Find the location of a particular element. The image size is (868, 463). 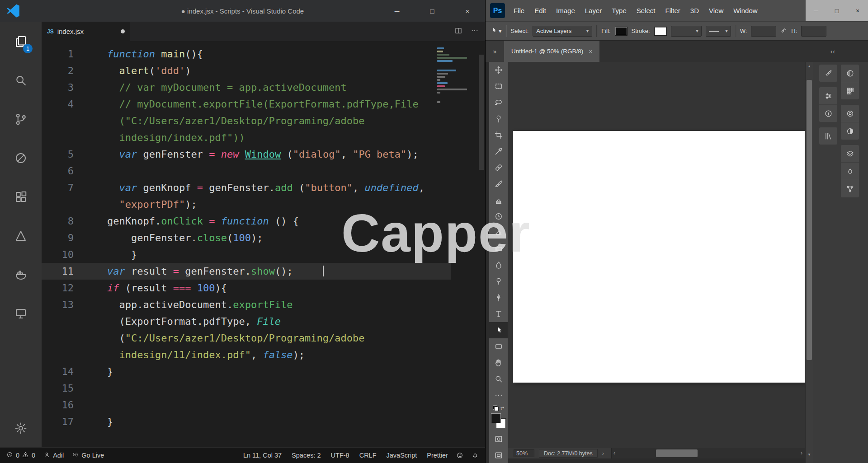

horizontal-scroll-thumb is located at coordinates (677, 454).